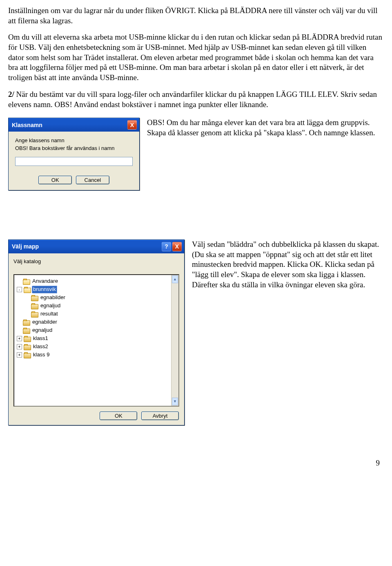  Describe the element at coordinates (196, 57) in the screenshot. I see `paragraph-2: Om du vill att eleverna ska arbeta mot U…` at that location.